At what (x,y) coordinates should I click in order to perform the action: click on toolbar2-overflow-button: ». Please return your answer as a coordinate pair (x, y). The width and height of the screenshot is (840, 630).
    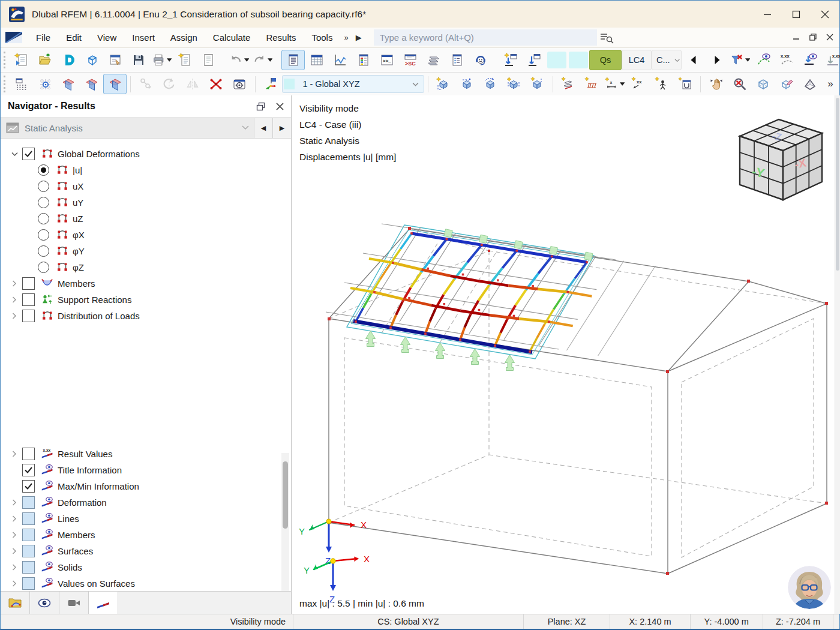
    Looking at the image, I should click on (830, 84).